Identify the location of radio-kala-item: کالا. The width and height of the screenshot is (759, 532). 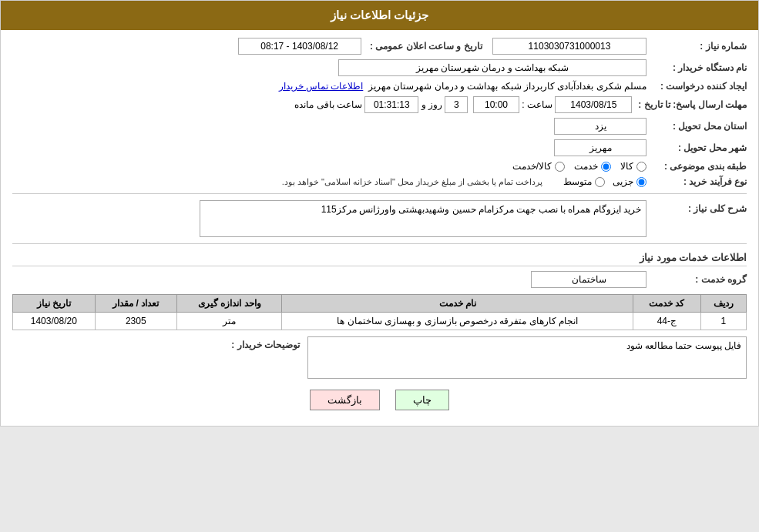
(633, 166).